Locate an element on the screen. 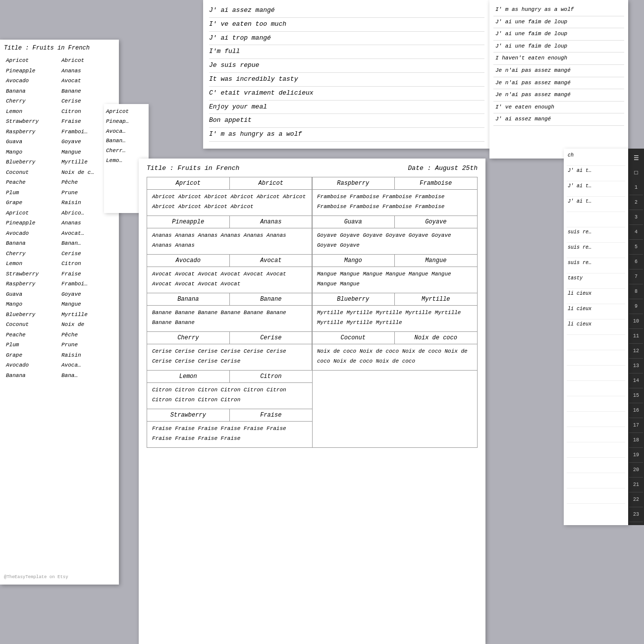 The height and width of the screenshot is (644, 644). fruit-french: Banane is located at coordinates (87, 91).